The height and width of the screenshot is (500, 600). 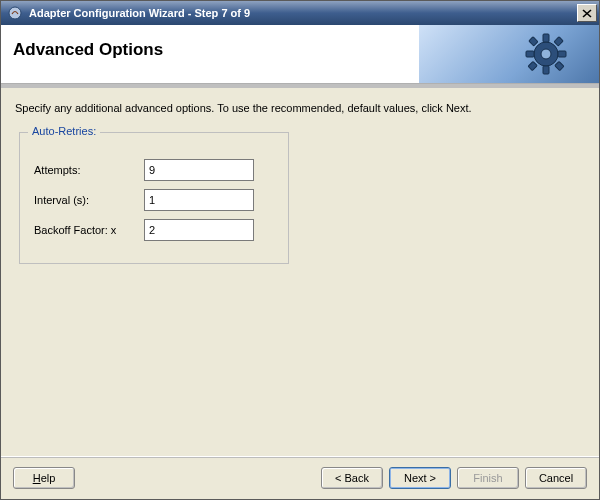 I want to click on banner-graphic, so click(x=509, y=54).